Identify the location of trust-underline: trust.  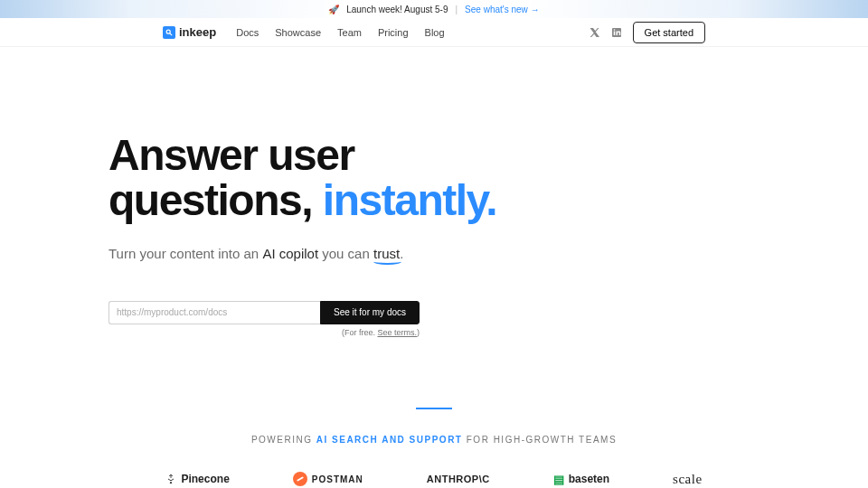
(387, 253).